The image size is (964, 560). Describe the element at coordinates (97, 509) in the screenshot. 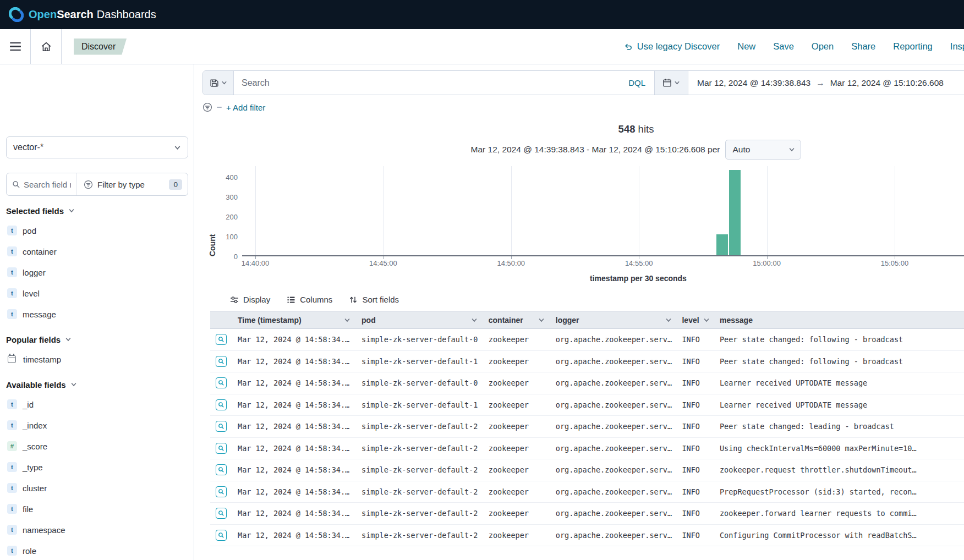

I see `field-item: t file` at that location.